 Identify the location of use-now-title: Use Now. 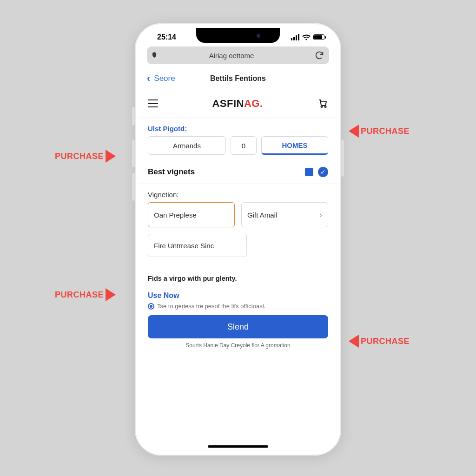
(238, 296).